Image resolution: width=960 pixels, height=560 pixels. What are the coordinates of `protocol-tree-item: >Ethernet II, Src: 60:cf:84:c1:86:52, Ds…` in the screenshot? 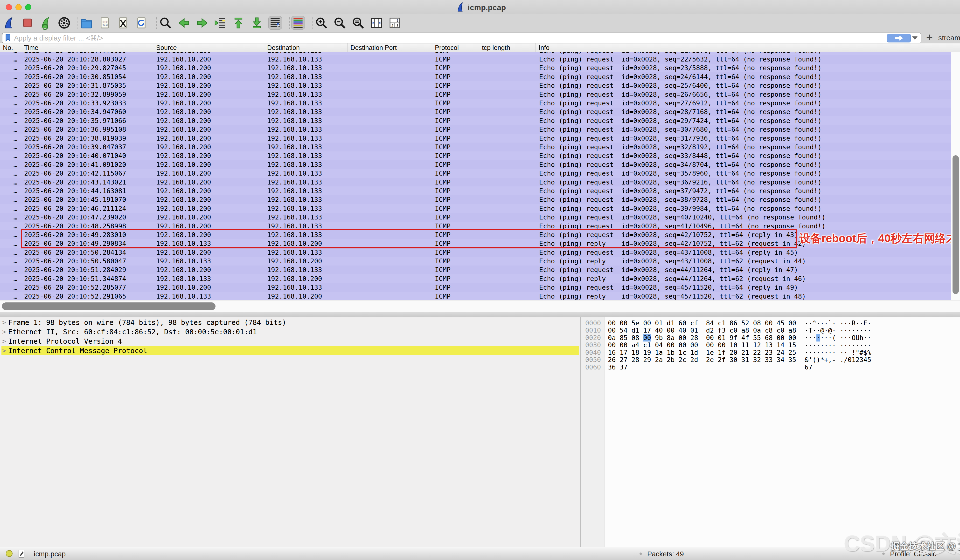 It's located at (290, 332).